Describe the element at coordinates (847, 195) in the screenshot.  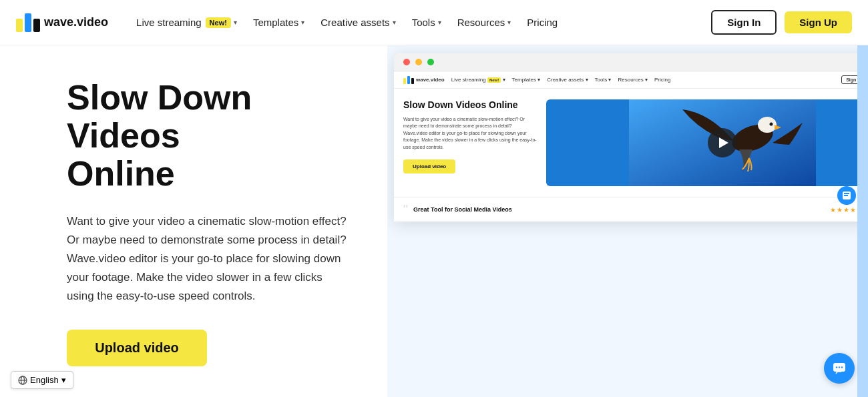
I see `blue-accent-icon` at that location.